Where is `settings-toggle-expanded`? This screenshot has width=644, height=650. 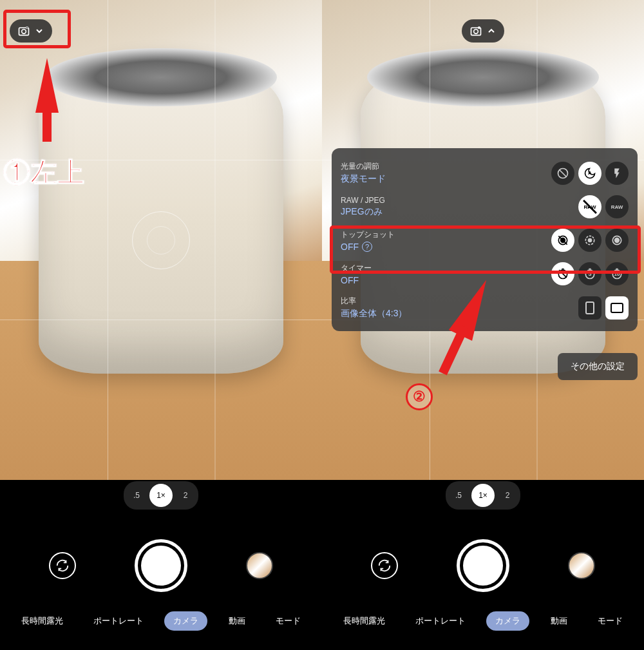 settings-toggle-expanded is located at coordinates (483, 31).